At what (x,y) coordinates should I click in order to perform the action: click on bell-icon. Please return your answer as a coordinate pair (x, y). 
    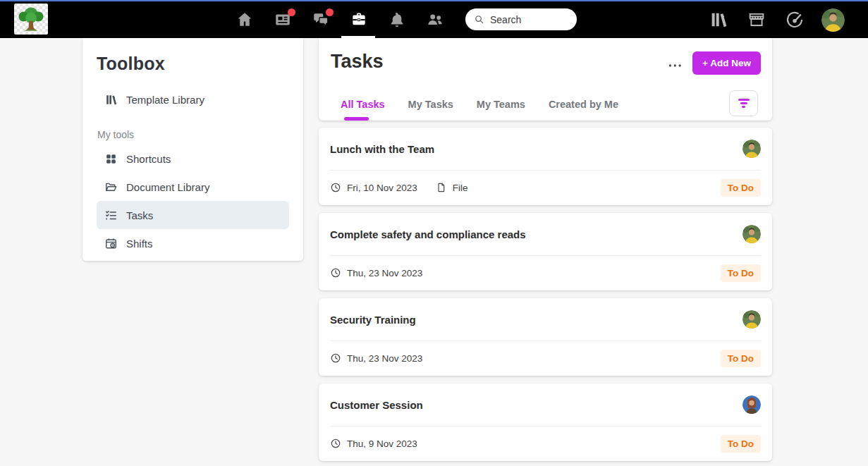
    Looking at the image, I should click on (397, 20).